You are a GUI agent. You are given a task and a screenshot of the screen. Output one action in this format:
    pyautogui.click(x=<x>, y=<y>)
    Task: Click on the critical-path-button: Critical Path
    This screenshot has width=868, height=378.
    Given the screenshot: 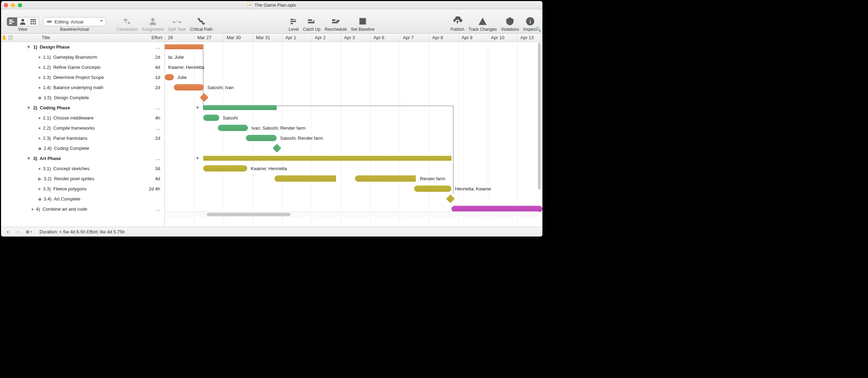 What is the action you would take?
    pyautogui.click(x=201, y=21)
    